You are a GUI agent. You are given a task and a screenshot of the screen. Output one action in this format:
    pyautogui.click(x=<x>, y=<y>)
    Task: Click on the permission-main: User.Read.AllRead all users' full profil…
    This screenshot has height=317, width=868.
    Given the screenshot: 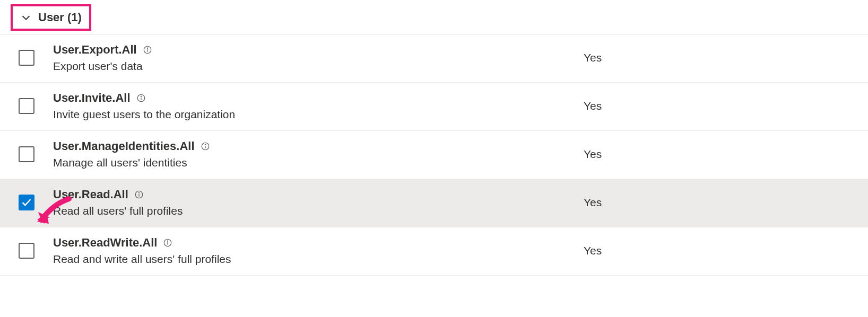 What is the action you would take?
    pyautogui.click(x=313, y=202)
    